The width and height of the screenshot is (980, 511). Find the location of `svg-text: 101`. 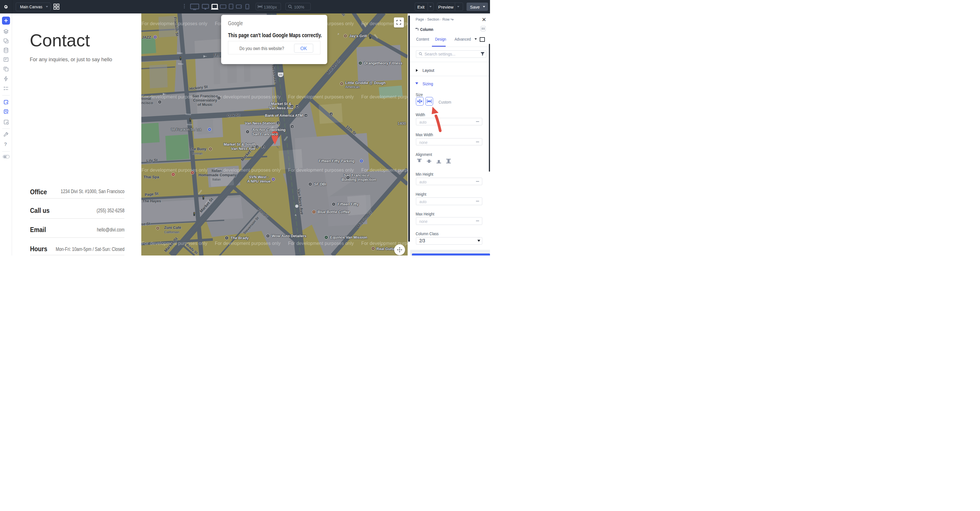

svg-text: 101 is located at coordinates (281, 75).